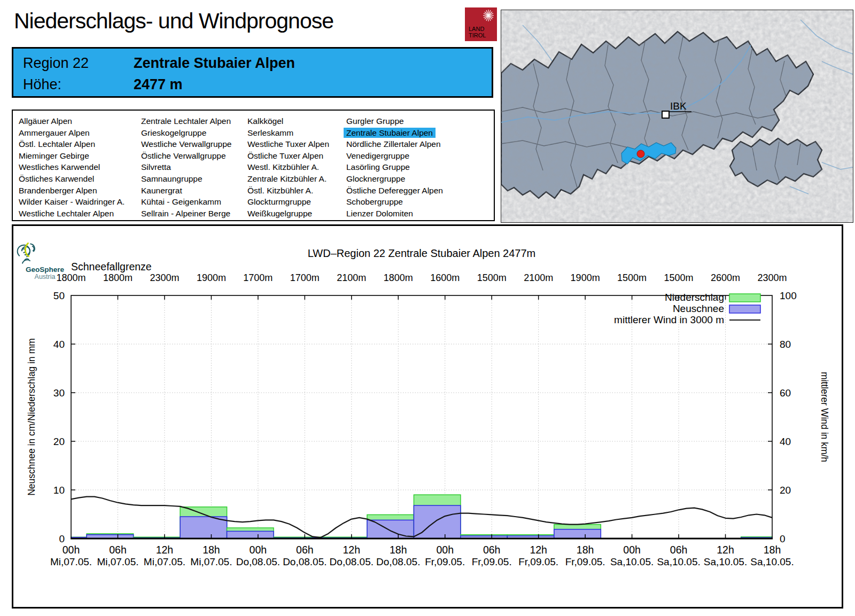 Image resolution: width=855 pixels, height=616 pixels. I want to click on x-axis-date-label: Mi,07.05., so click(71, 562).